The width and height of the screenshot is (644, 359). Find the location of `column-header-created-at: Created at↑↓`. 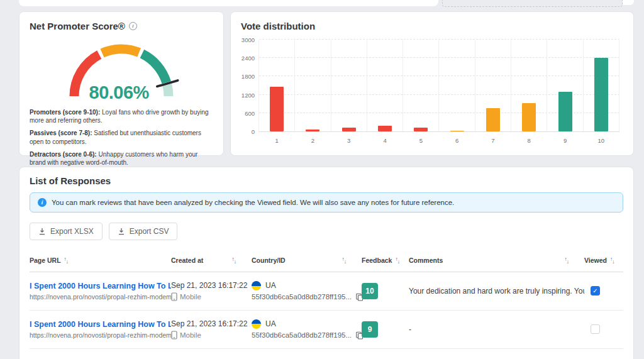

column-header-created-at: Created at↑↓ is located at coordinates (211, 260).